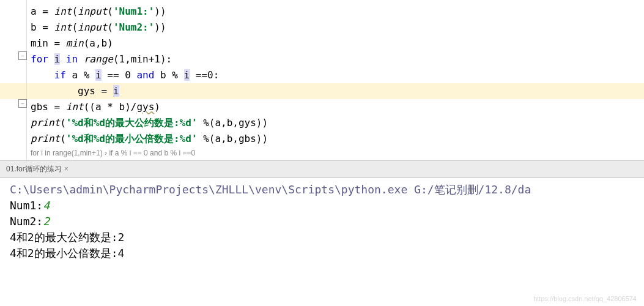  Describe the element at coordinates (322, 91) in the screenshot. I see `code-line-active: gys = i` at that location.